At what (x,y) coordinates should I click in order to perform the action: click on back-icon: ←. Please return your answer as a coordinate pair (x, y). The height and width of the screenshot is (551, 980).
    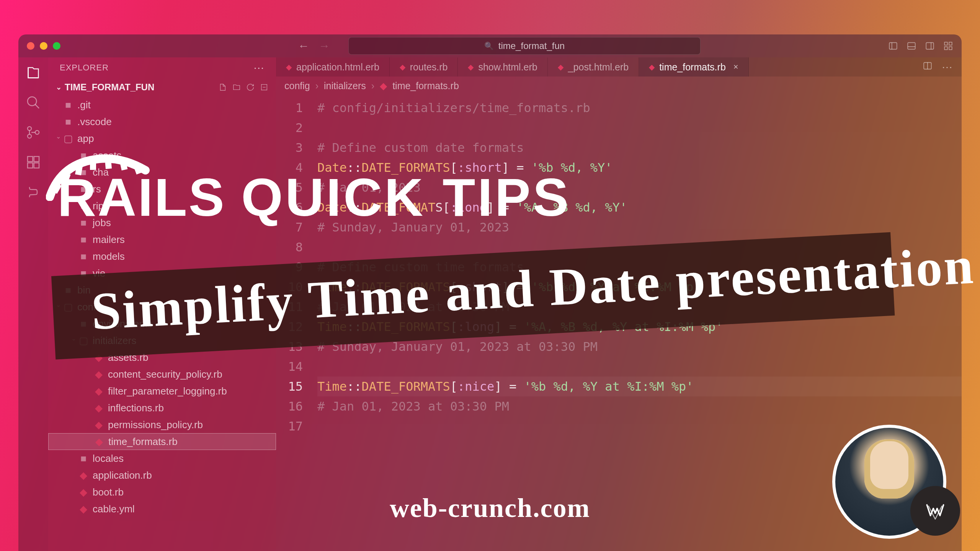
    Looking at the image, I should click on (304, 46).